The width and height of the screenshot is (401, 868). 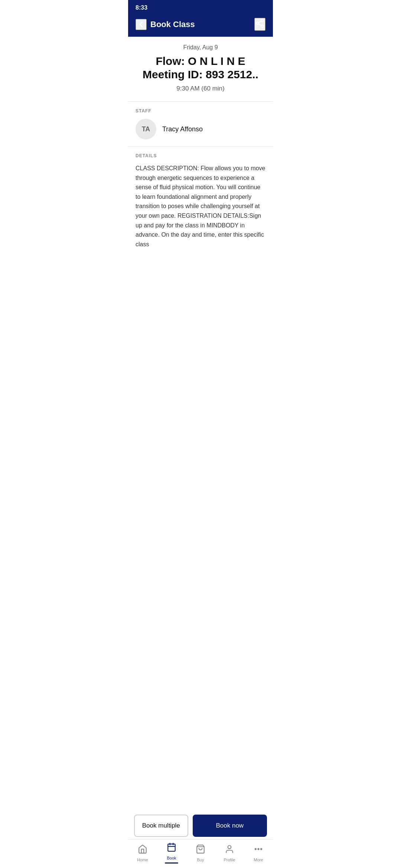 I want to click on class-date: Friday, Aug 9, so click(x=200, y=47).